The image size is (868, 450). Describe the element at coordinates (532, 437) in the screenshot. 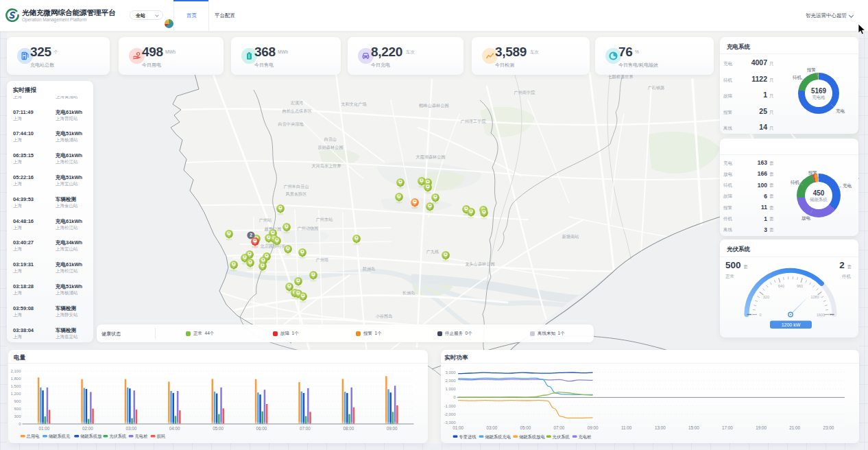

I see `svg-text: 储能系统放电` at that location.